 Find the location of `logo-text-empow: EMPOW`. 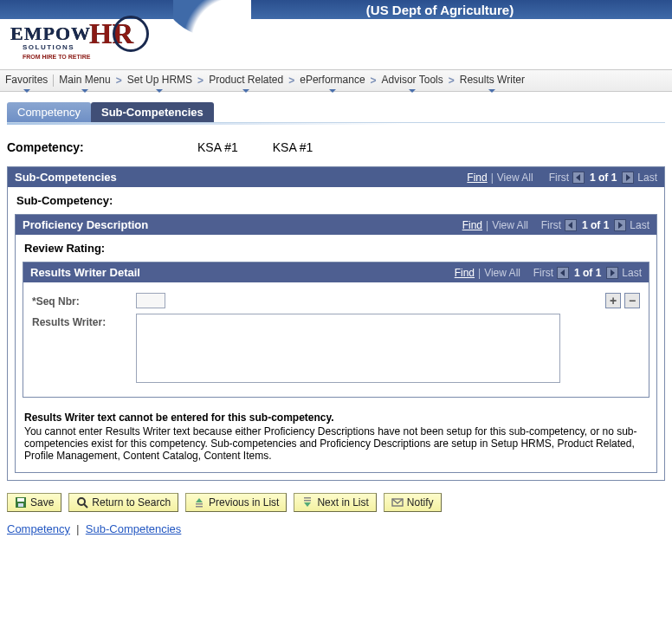

logo-text-empow: EMPOW is located at coordinates (50, 34).